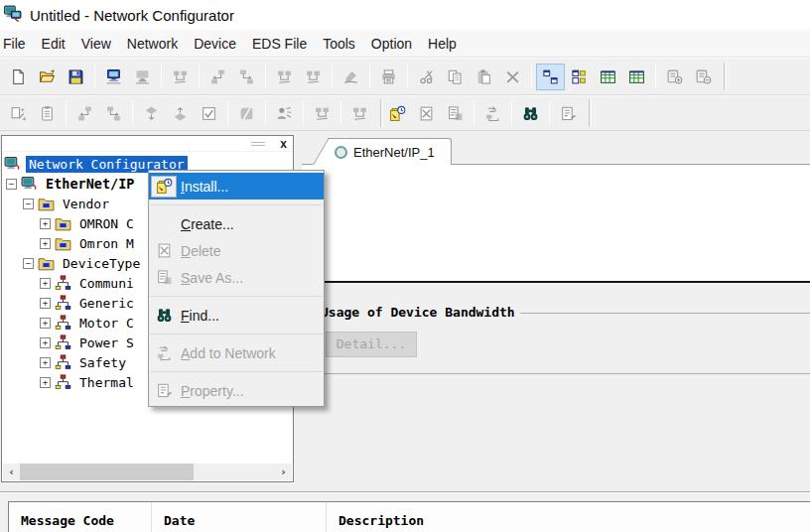 The image size is (810, 532). I want to click on new-file-icon, so click(18, 77).